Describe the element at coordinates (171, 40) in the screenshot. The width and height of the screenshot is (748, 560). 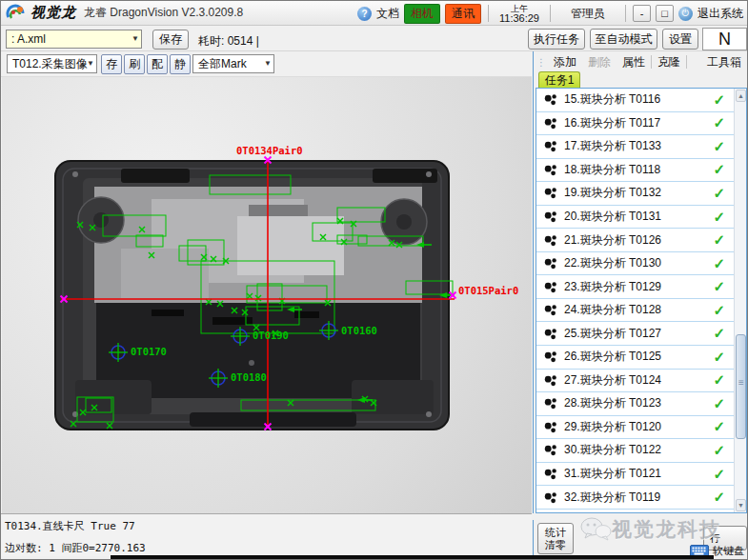
I see `save-button: 保存` at that location.